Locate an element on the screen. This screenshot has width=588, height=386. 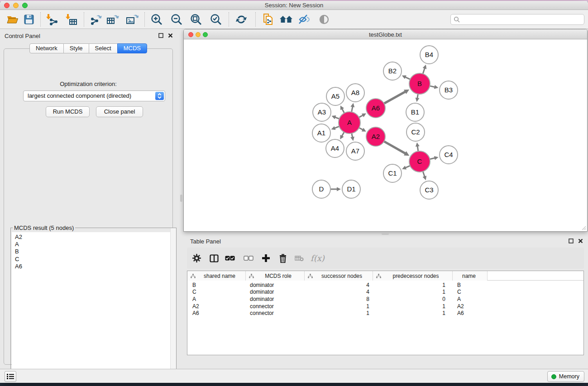
save-session-icon is located at coordinates (29, 19).